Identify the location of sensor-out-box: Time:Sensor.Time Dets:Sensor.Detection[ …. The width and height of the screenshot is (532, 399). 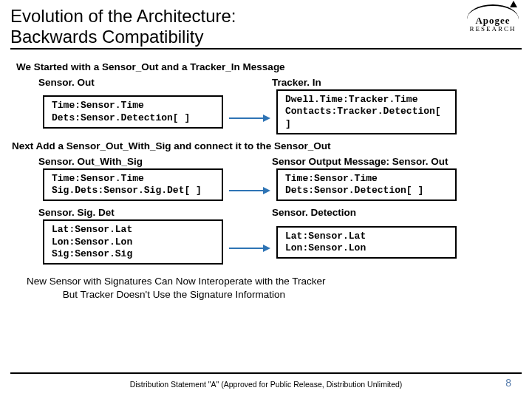
(133, 112).